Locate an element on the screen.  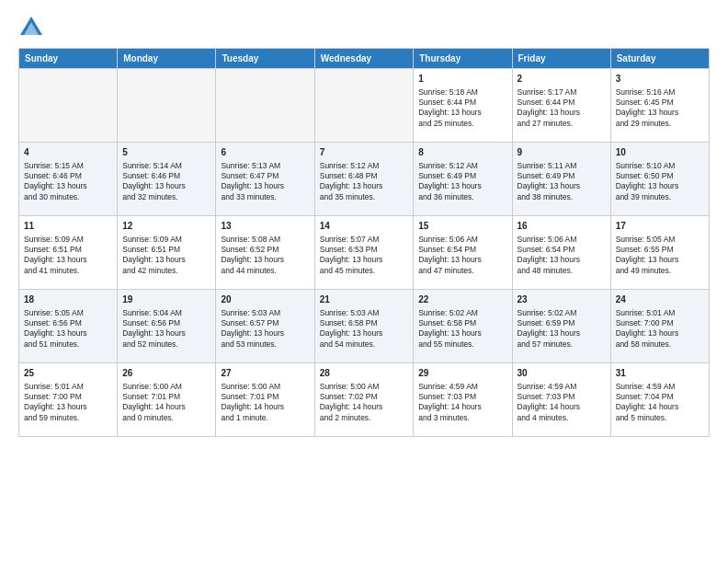
day-number: 19 is located at coordinates (166, 300).